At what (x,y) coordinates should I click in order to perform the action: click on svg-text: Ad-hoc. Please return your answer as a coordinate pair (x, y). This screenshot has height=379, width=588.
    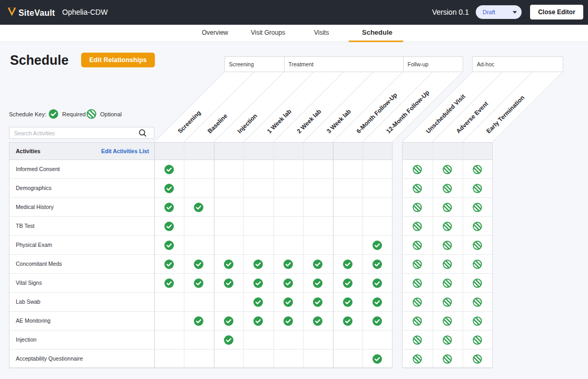
    Looking at the image, I should click on (486, 64).